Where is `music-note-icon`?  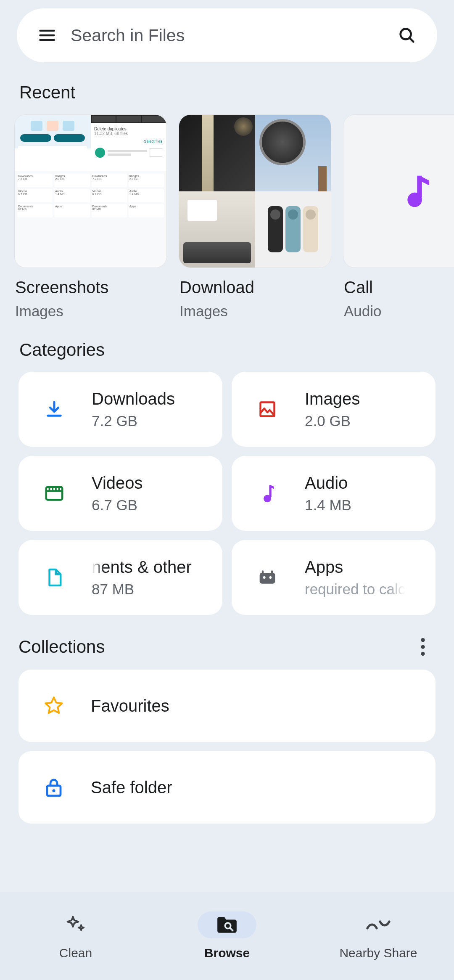
music-note-icon is located at coordinates (420, 191).